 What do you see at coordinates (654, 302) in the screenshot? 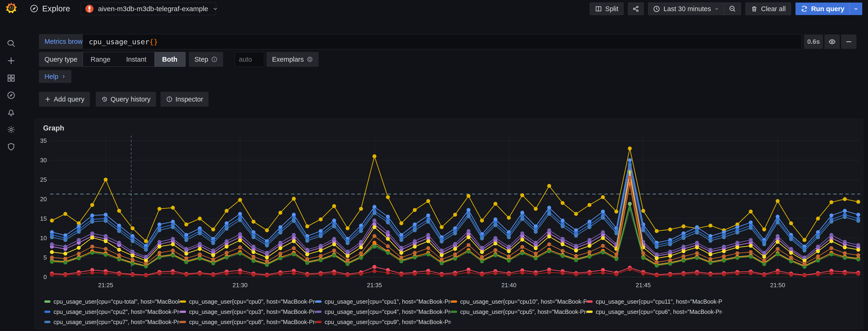
I see `legend-item: cpu_usage_user{cpu="cpu11", host="MacBoo…` at bounding box center [654, 302].